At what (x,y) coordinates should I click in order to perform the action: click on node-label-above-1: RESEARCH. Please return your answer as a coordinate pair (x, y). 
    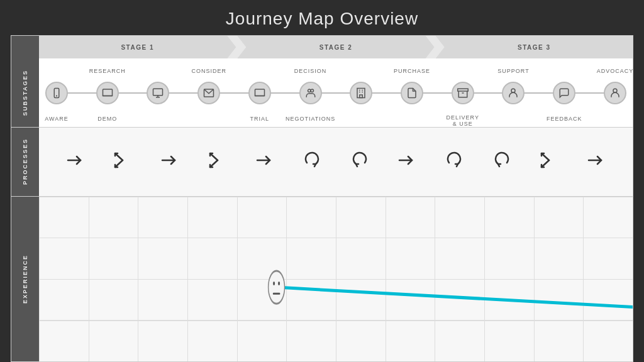
    Looking at the image, I should click on (108, 71).